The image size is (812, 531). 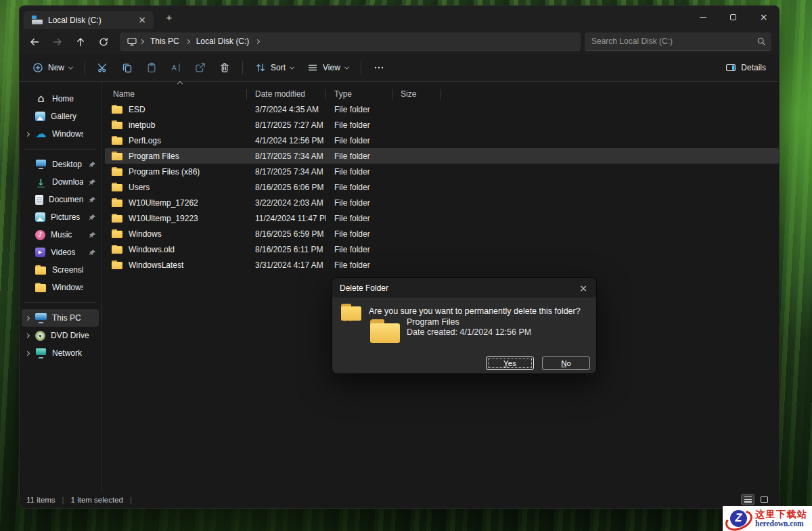 I want to click on sidebar-system-section: This PC DVD Drive (D:) CCC Network, so click(x=60, y=336).